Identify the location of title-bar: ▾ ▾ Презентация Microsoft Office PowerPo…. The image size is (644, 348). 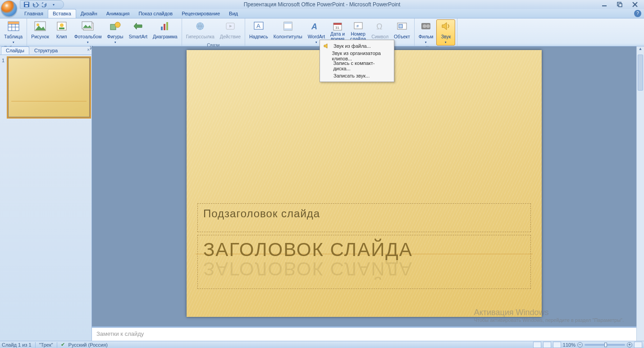
(322, 5).